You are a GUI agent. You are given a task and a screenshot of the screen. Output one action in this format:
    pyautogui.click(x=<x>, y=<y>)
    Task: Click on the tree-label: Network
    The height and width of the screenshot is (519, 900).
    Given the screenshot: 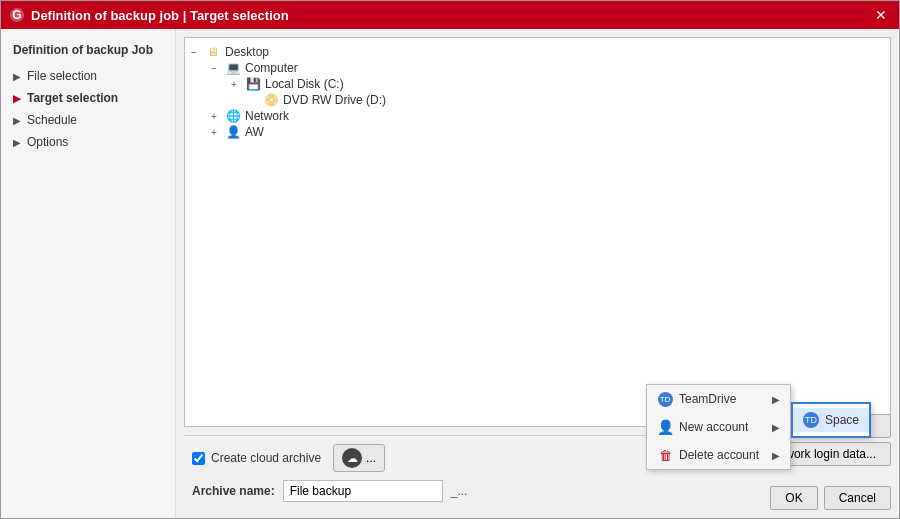 What is the action you would take?
    pyautogui.click(x=267, y=116)
    